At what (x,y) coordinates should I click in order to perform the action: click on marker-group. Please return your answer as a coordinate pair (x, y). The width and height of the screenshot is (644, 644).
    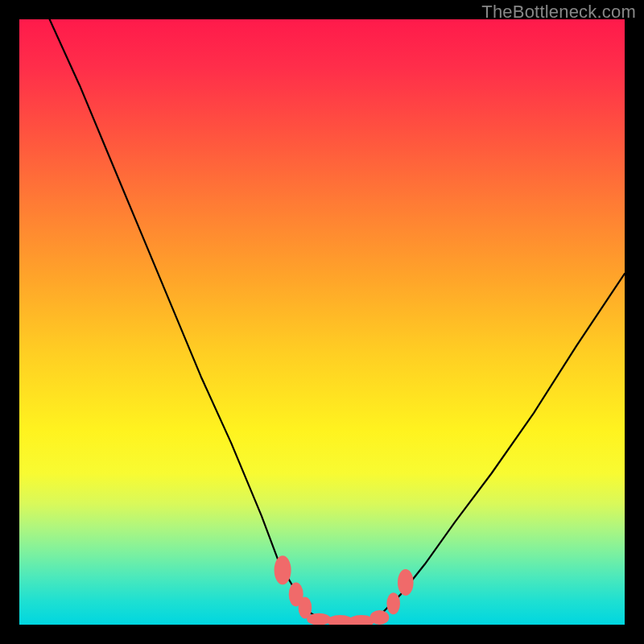
    Looking at the image, I should click on (345, 590).